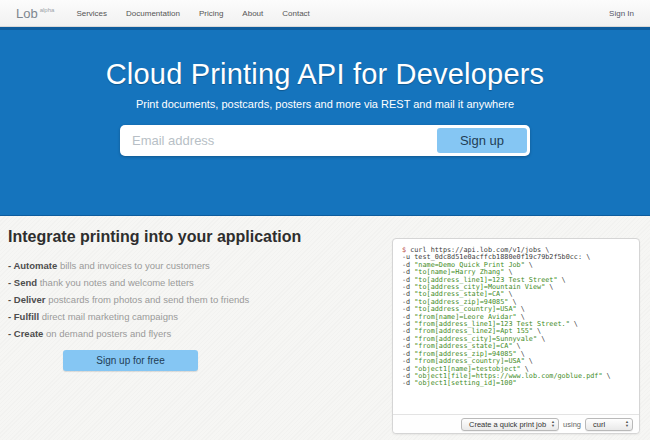 The width and height of the screenshot is (650, 440). What do you see at coordinates (296, 14) in the screenshot?
I see `nav-item-contact: Contact` at bounding box center [296, 14].